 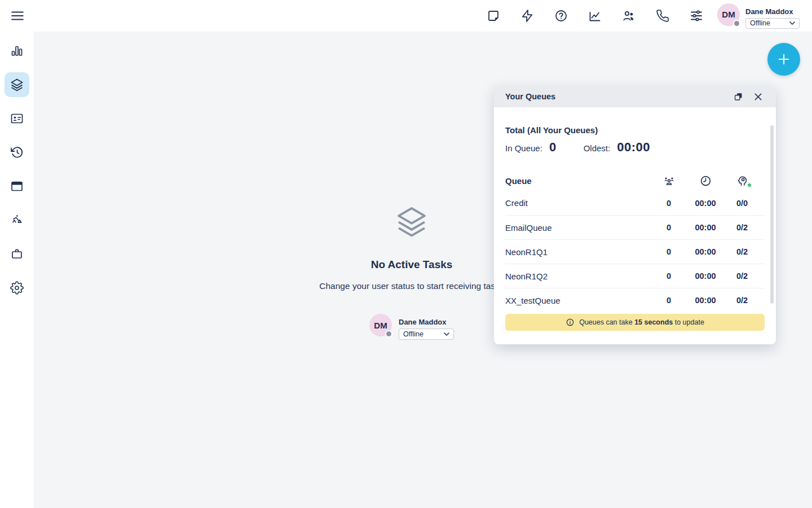 I want to click on layers-icon, so click(x=17, y=85).